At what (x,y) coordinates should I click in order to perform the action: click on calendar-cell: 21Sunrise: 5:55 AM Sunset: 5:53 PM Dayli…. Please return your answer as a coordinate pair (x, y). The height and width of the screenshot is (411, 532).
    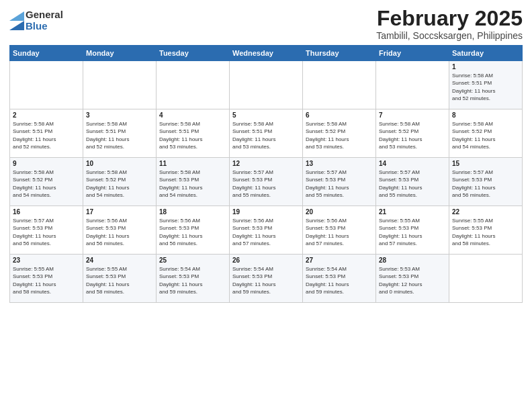
    Looking at the image, I should click on (412, 230).